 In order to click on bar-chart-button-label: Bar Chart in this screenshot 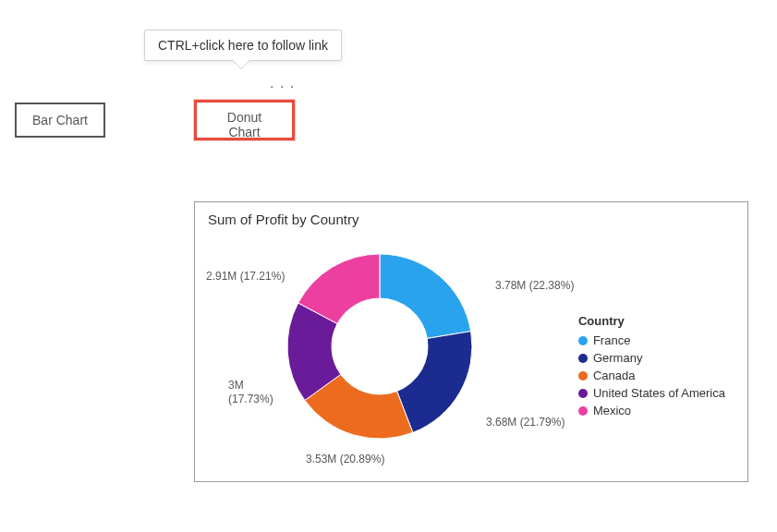, I will do `click(60, 120)`.